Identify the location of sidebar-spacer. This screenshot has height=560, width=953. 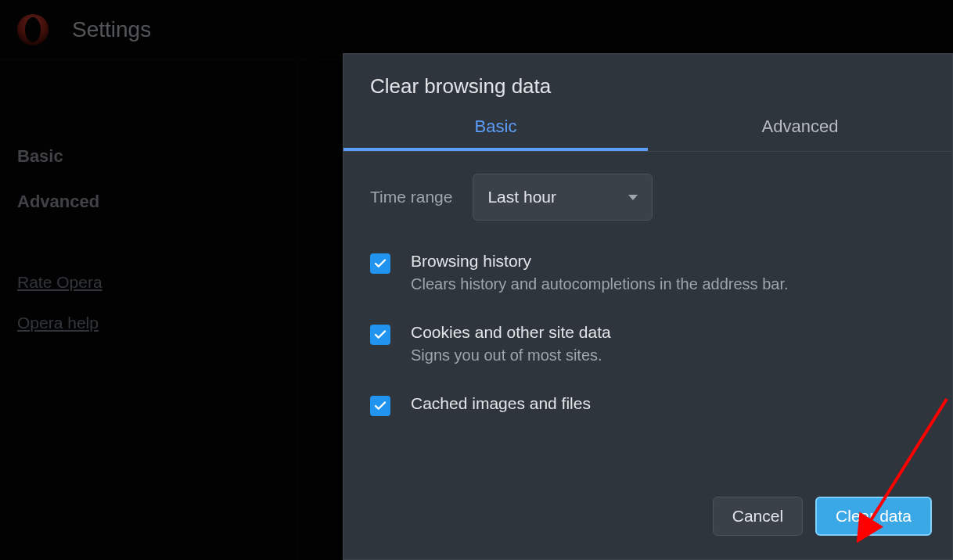
(149, 243).